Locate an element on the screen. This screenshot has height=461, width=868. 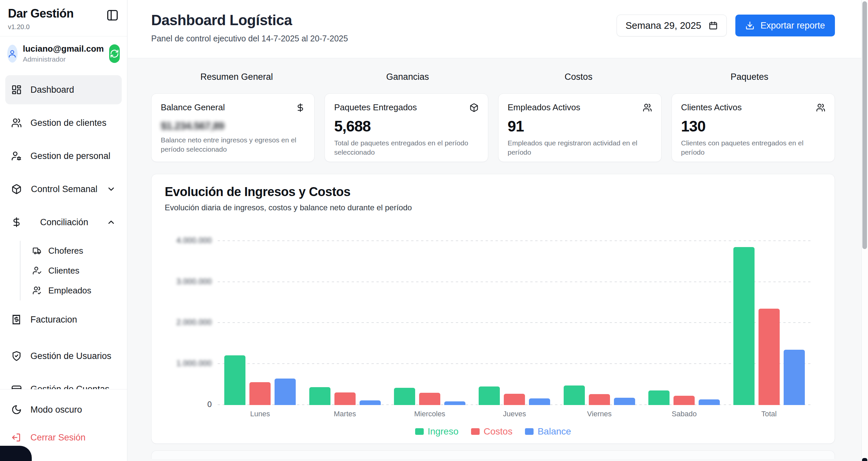
tab-costos: Costos is located at coordinates (579, 77).